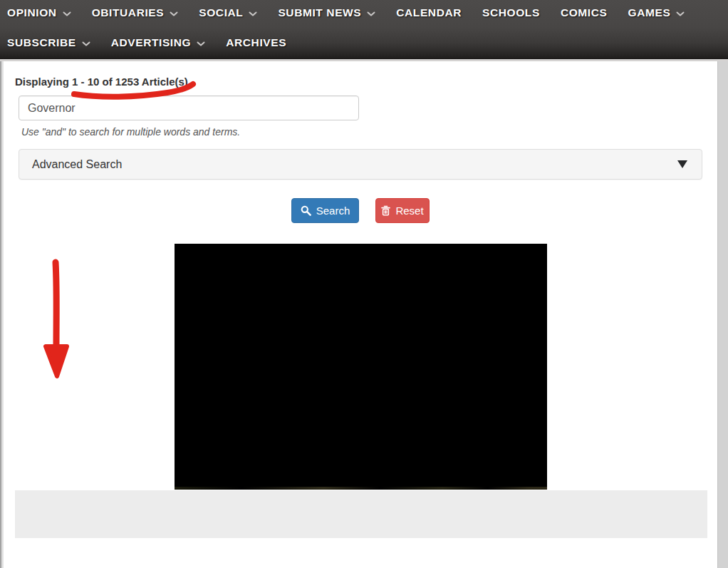 This screenshot has height=568, width=728. Describe the element at coordinates (39, 13) in the screenshot. I see `nav-item-opinion: OPINION` at that location.